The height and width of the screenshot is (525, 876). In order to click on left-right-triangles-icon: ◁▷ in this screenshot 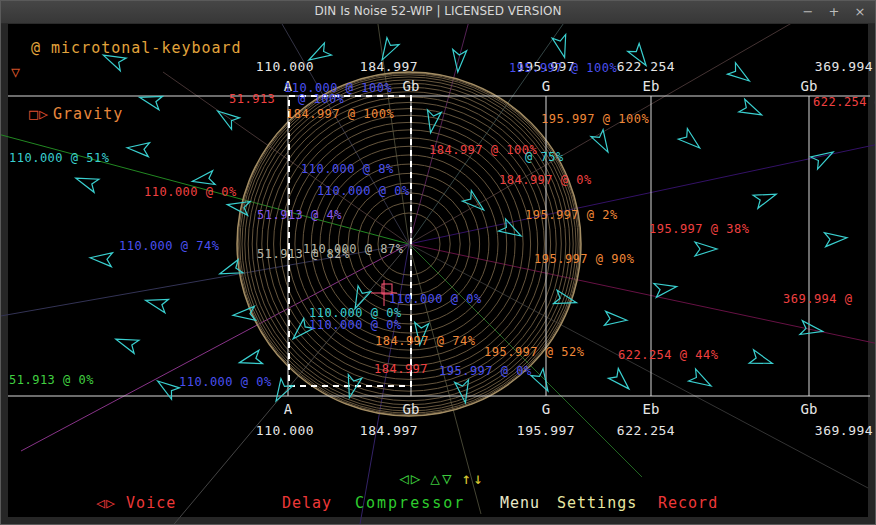, I will do `click(410, 478)`.